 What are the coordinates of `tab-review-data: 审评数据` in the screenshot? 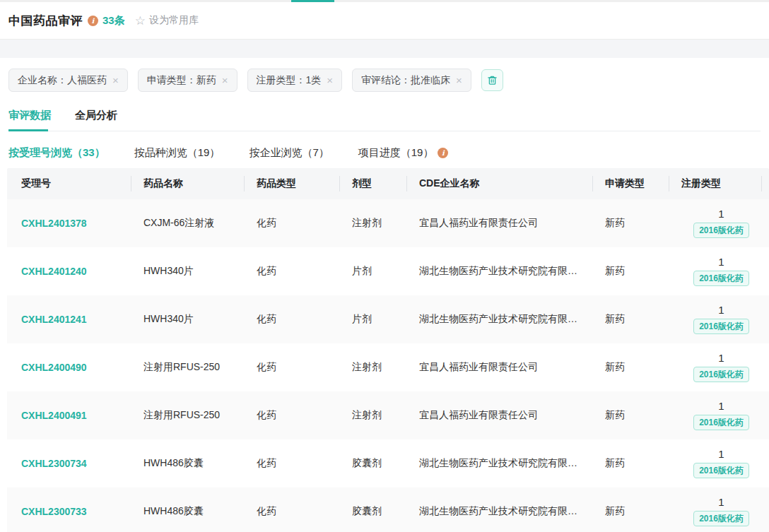 It's located at (31, 120).